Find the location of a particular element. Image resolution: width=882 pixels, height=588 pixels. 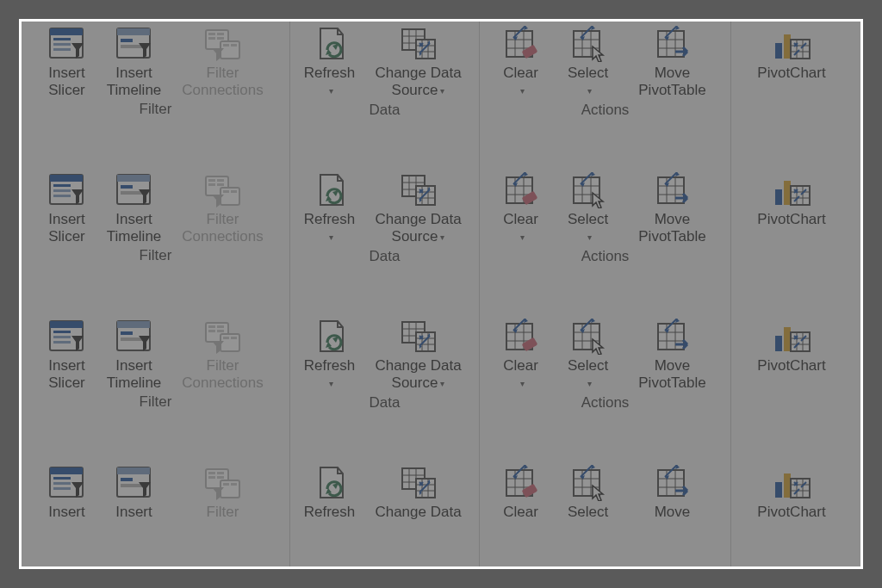

group-filter: Insert Slicer Insert Timeline Filter Con… is located at coordinates (156, 387).